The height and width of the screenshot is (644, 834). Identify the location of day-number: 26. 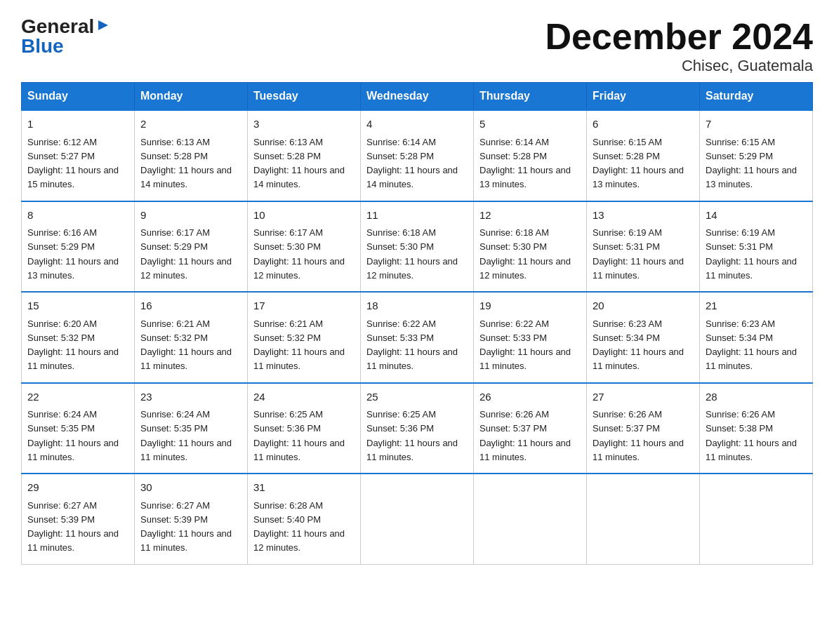
(530, 397).